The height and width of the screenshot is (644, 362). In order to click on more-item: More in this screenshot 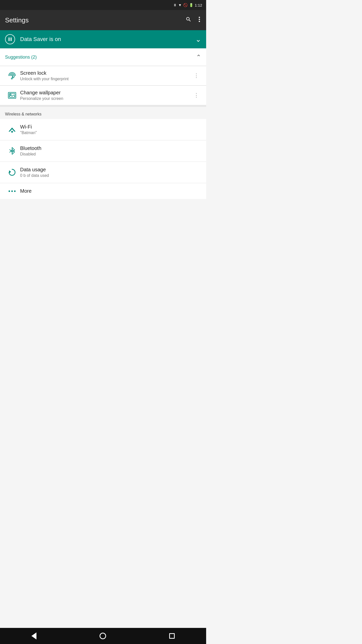, I will do `click(103, 191)`.